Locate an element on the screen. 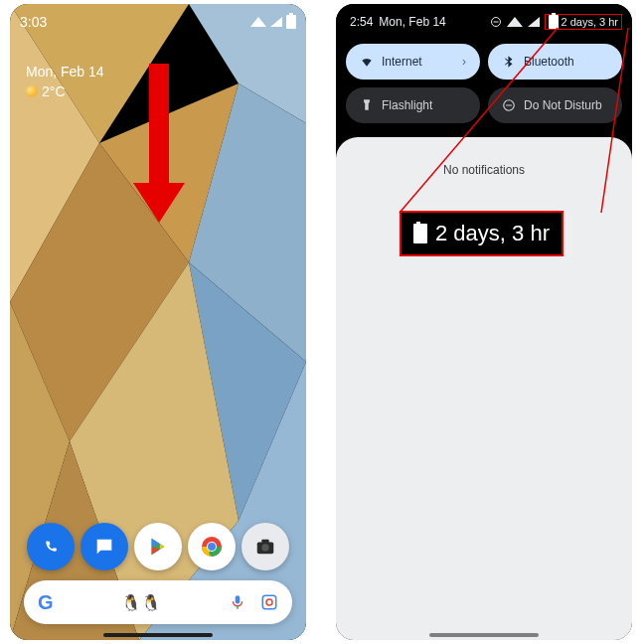  phone-app-icon is located at coordinates (51, 547).